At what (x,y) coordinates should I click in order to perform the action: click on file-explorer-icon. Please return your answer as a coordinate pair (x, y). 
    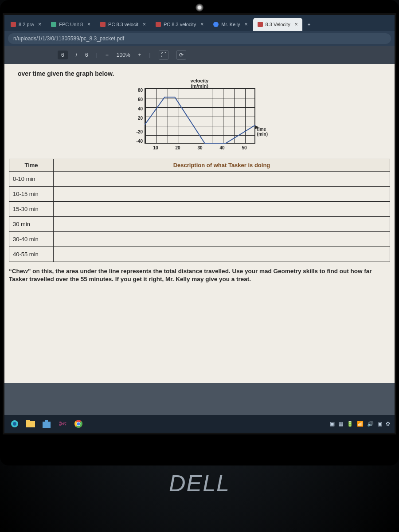
    Looking at the image, I should click on (31, 424).